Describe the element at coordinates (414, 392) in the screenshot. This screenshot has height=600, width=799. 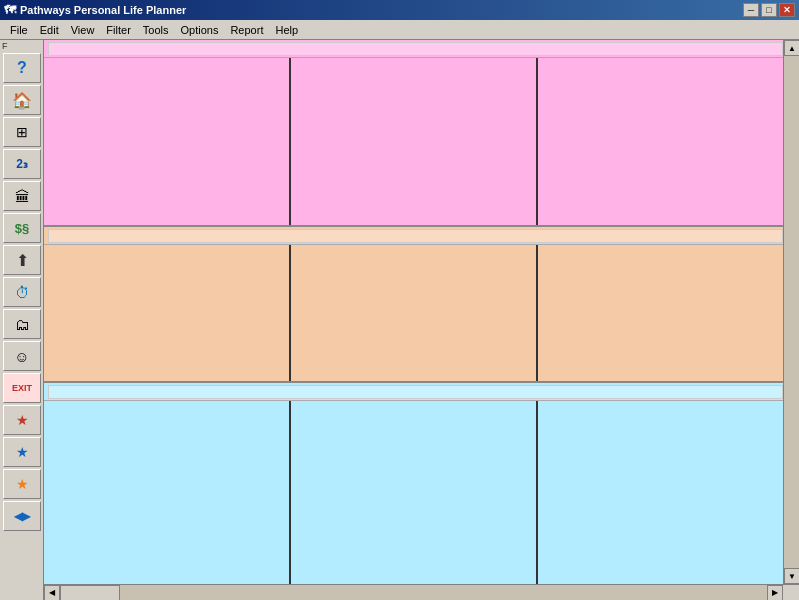
I see `cyan-section-header` at that location.